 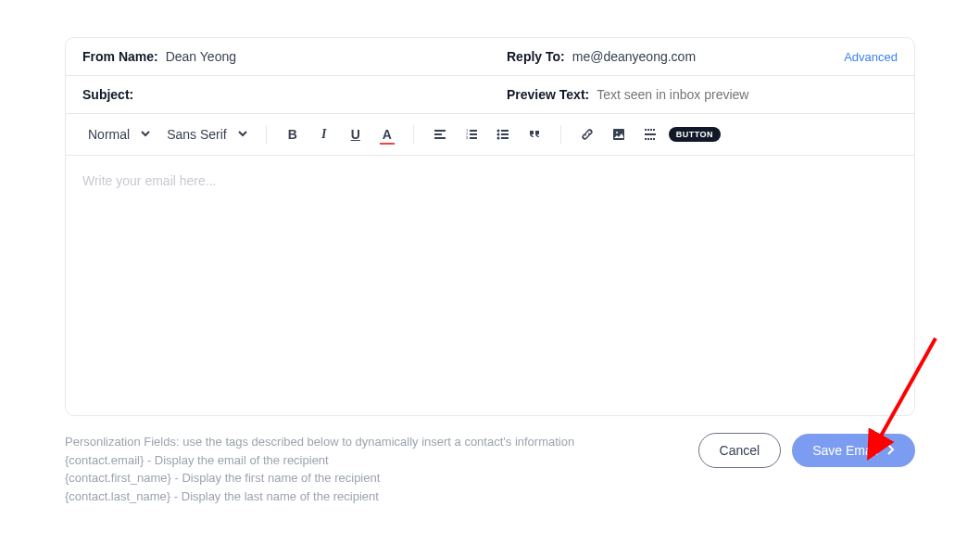 I want to click on divider-button, so click(x=650, y=134).